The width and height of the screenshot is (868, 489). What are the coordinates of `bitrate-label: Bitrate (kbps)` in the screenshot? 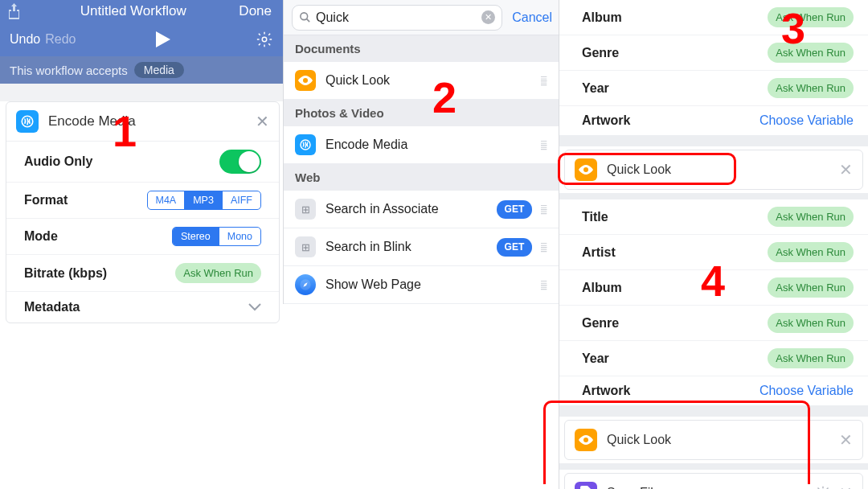 It's located at (100, 273).